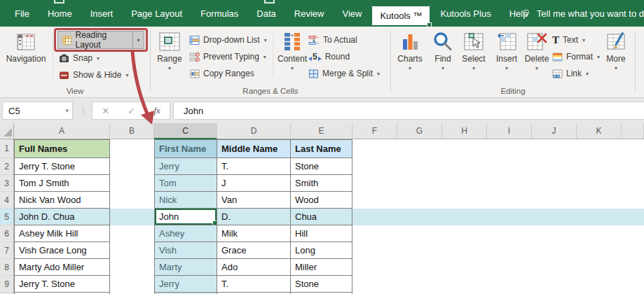 This screenshot has height=294, width=644. Describe the element at coordinates (322, 251) in the screenshot. I see `cell: Long` at that location.